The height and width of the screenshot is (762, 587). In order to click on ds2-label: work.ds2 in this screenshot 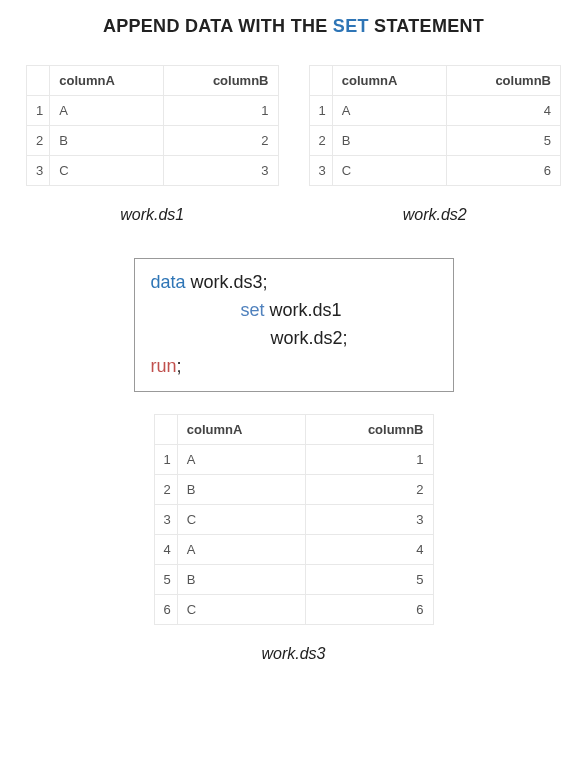, I will do `click(436, 215)`.